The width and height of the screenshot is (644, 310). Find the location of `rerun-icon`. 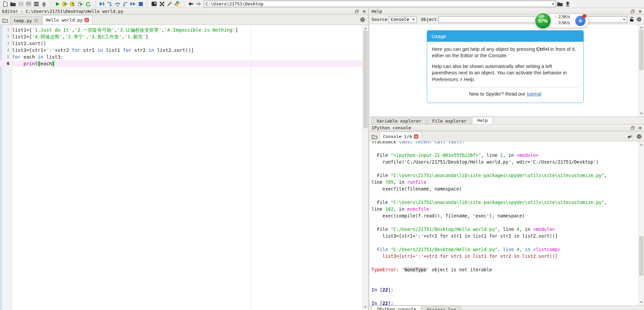

rerun-icon is located at coordinates (88, 4).